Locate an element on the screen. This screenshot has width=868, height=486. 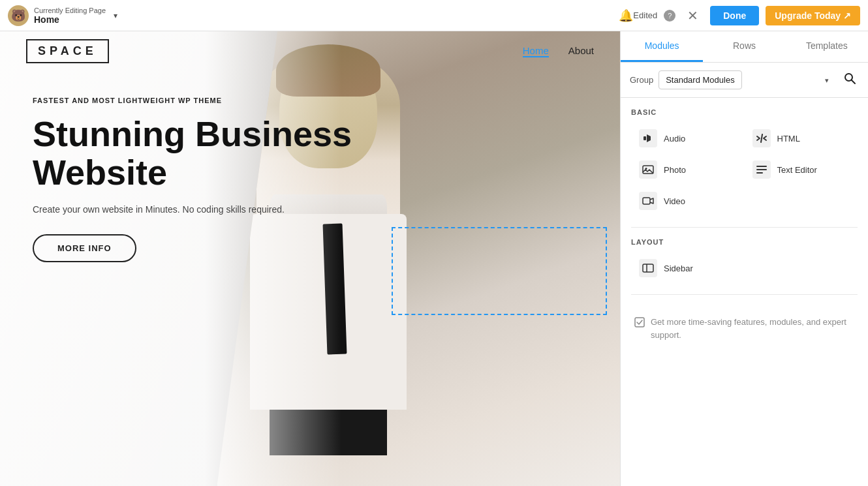
close-button: ✕ is located at coordinates (693, 16).